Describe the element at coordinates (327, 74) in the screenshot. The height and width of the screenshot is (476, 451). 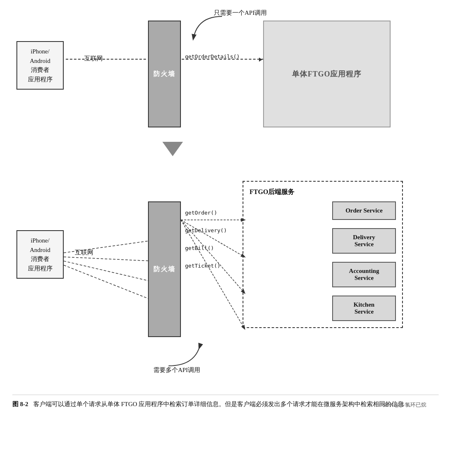
I see `monolith-box: 单体FTGO应用程序` at that location.